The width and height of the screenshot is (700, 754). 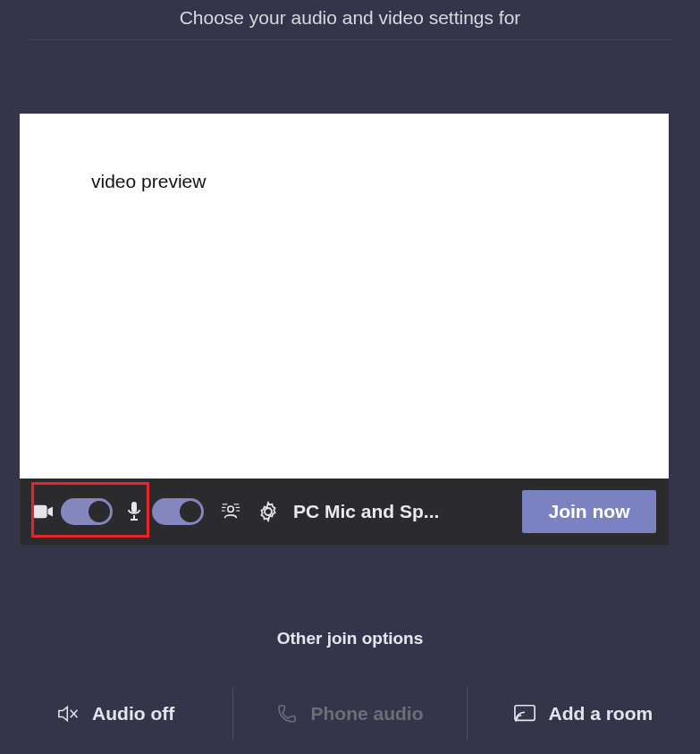 I want to click on audio-off-option: Audio off, so click(x=116, y=714).